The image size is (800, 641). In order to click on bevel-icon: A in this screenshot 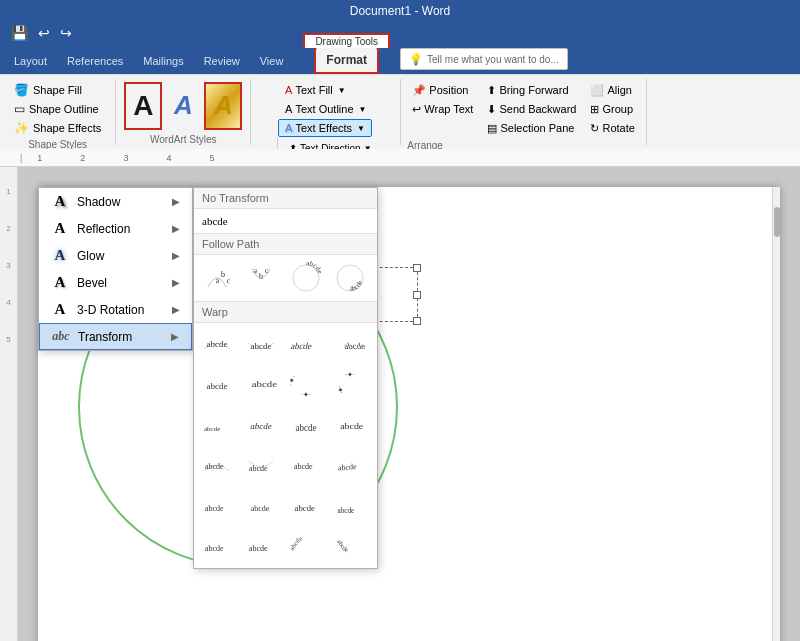, I will do `click(60, 282)`.